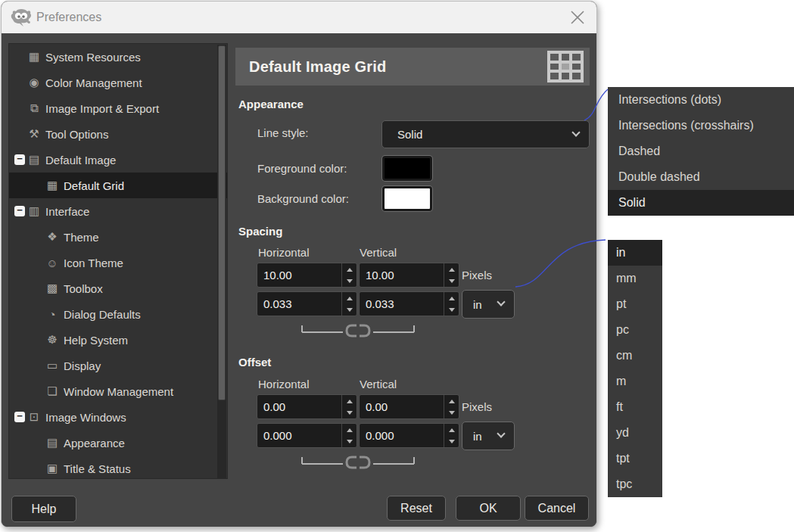 This screenshot has height=532, width=794. I want to click on offset-horizontal-label: Horizontal, so click(284, 384).